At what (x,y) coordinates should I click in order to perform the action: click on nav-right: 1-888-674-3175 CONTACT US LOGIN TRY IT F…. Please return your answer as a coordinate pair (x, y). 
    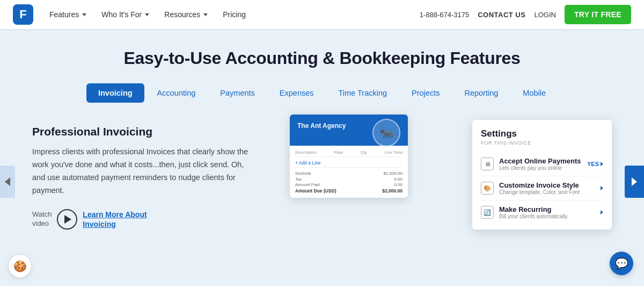
    Looking at the image, I should click on (525, 15).